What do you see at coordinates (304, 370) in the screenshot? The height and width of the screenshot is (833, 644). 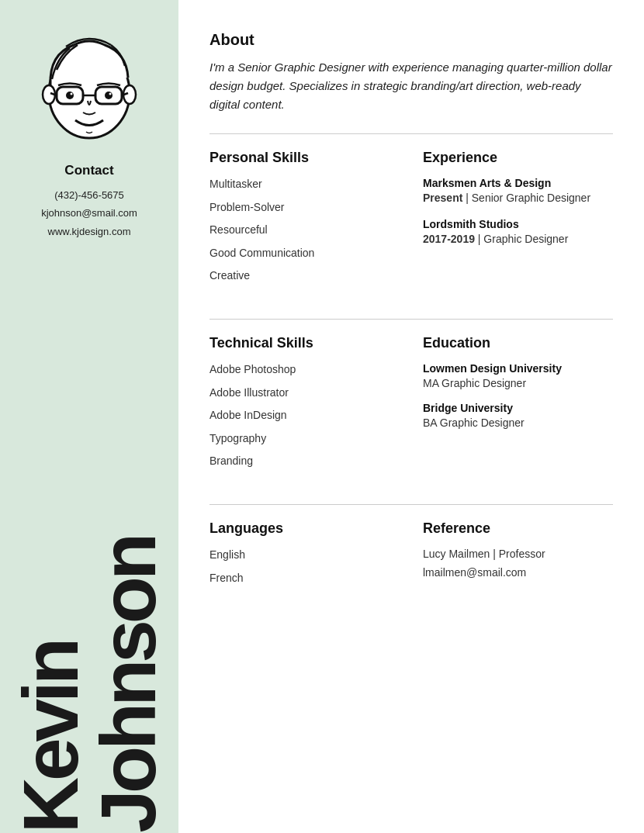 I see `tech-skill-1: Adobe Photoshop` at bounding box center [304, 370].